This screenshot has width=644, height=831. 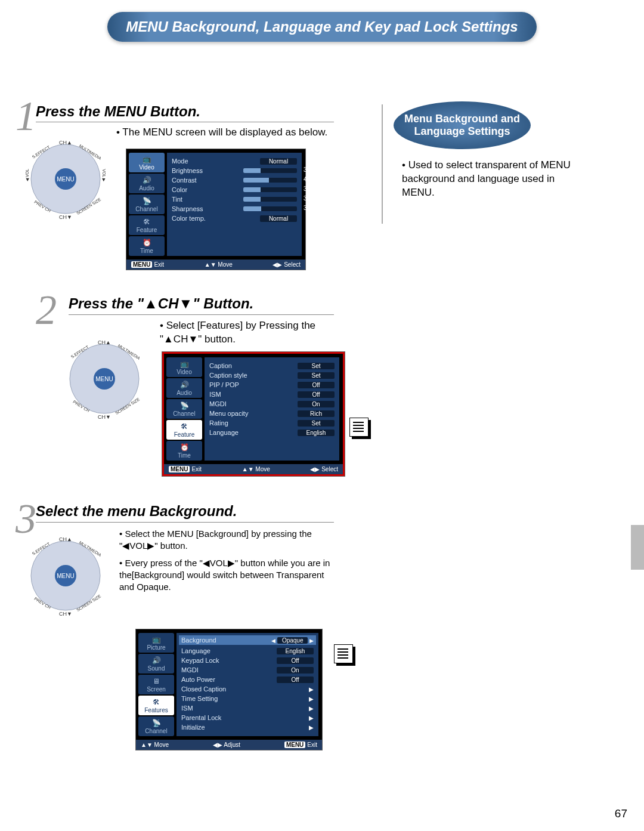 What do you see at coordinates (156, 685) in the screenshot?
I see `osd3-tabs: 📺Picture 🔊Sound 🖥Screen 🛠Features 📡Chann…` at bounding box center [156, 685].